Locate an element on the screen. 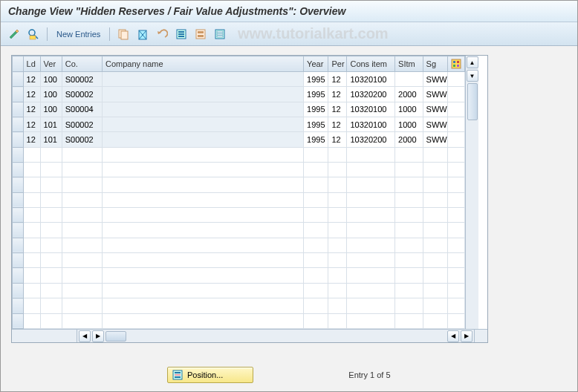 The width and height of the screenshot is (578, 392). scroll-thumb-horizontal is located at coordinates (116, 336).